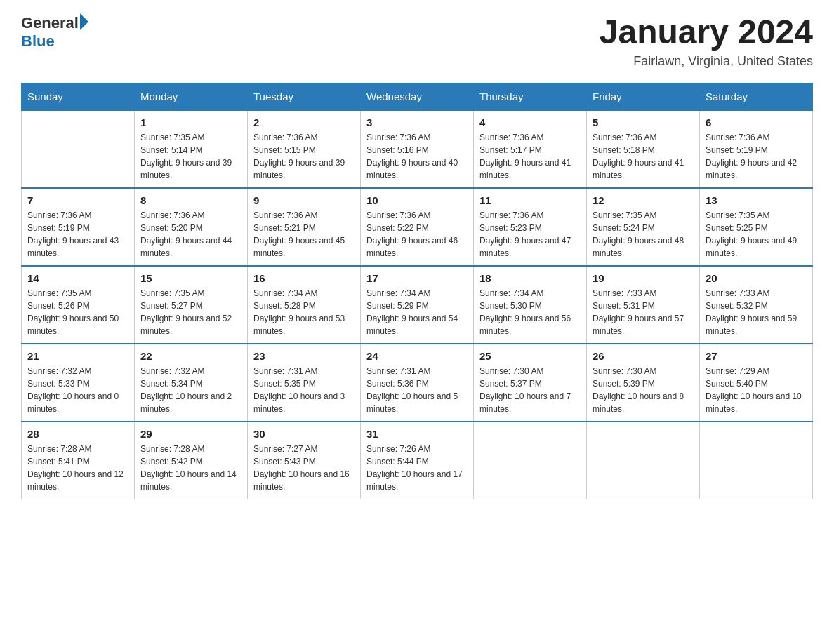 This screenshot has height=644, width=834. What do you see at coordinates (417, 390) in the screenshot?
I see `sun-info: Sunrise: 7:31 AMSunset: 5:36 PMDaylight:…` at bounding box center [417, 390].